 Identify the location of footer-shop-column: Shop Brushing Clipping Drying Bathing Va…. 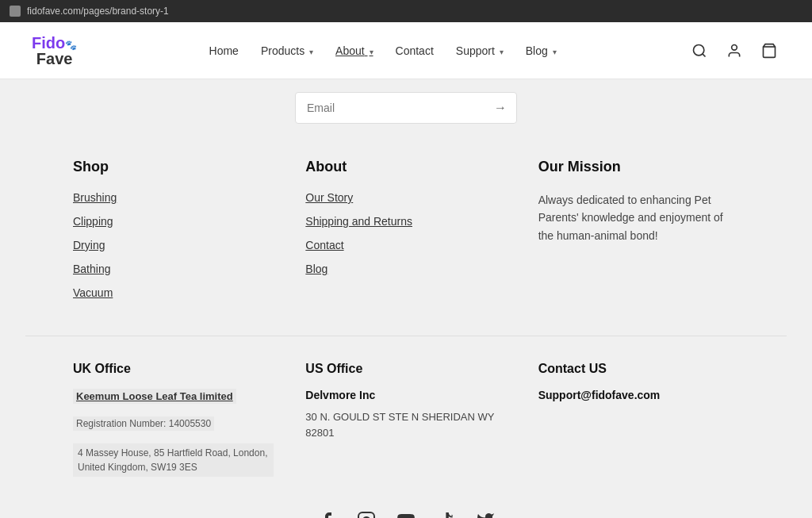
(173, 235).